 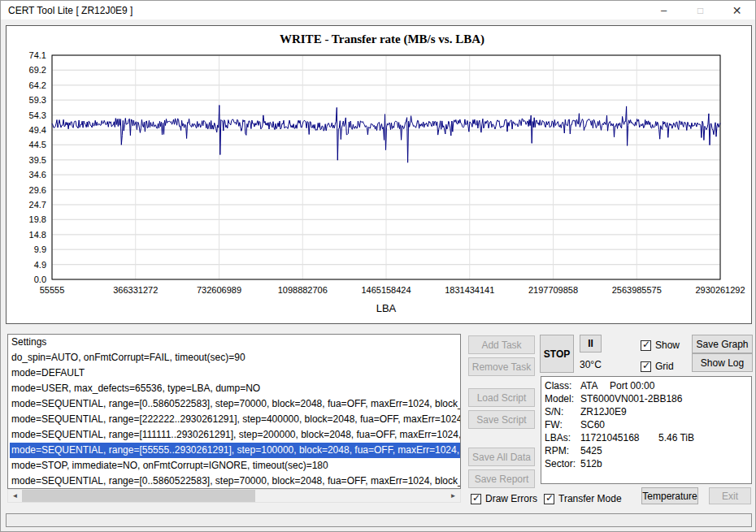 I want to click on scroll-left-icon: ◄, so click(x=15, y=495).